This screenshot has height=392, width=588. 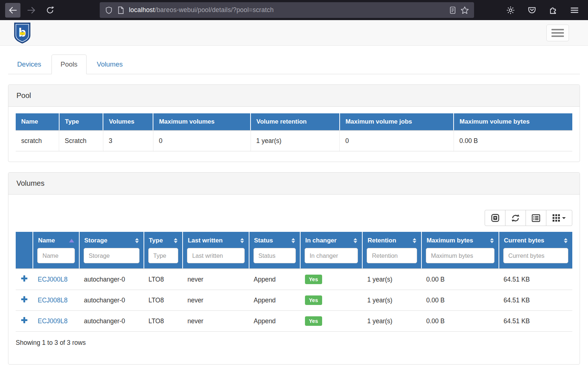 I want to click on column-label: Maximum bytes, so click(x=450, y=241).